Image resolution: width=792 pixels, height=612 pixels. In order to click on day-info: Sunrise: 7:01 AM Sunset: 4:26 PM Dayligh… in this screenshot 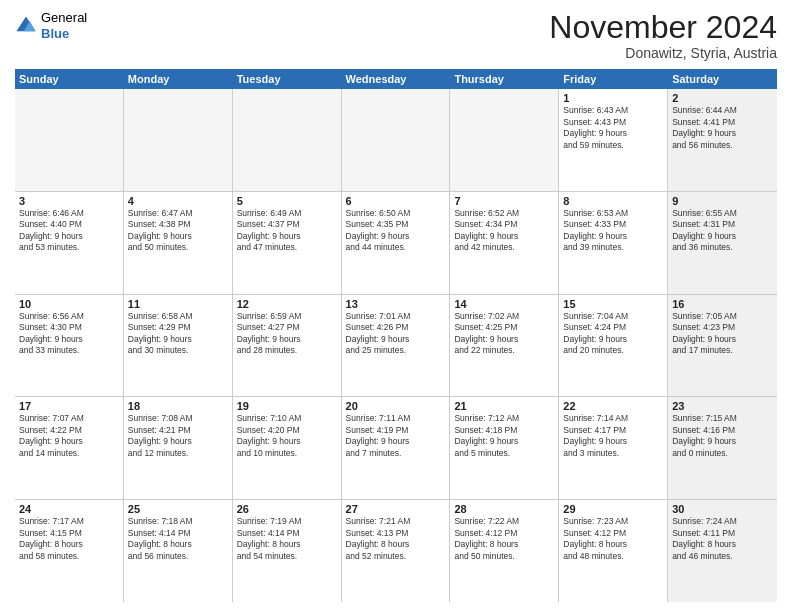, I will do `click(396, 334)`.